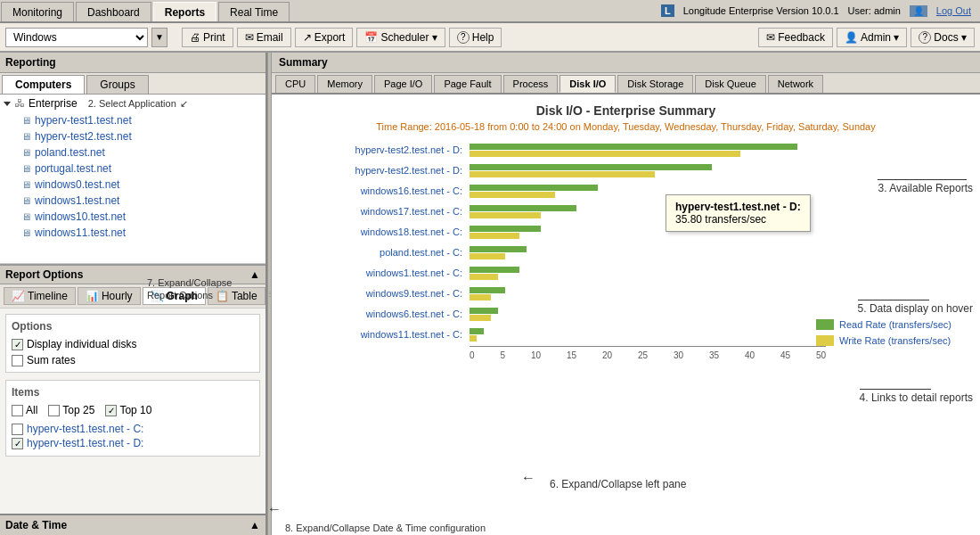 The image size is (980, 535). What do you see at coordinates (324, 37) in the screenshot?
I see `export-button: ↗ Export` at bounding box center [324, 37].